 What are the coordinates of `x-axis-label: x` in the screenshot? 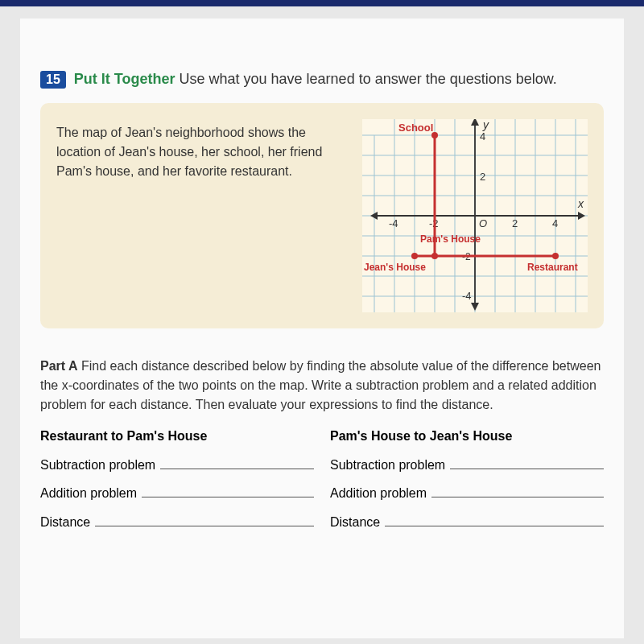 It's located at (581, 204).